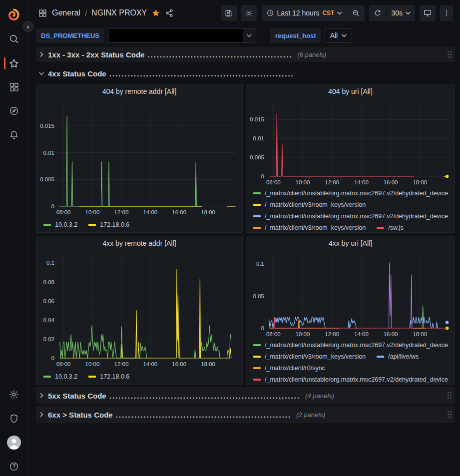 This screenshot has height=476, width=460. Describe the element at coordinates (80, 415) in the screenshot. I see `row-title: 6xx > Status Code` at that location.